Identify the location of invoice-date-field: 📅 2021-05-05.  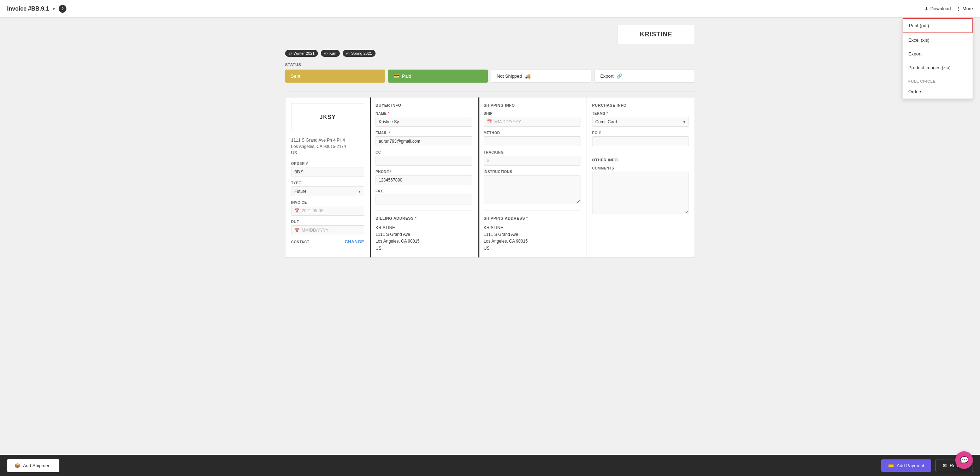
(328, 211).